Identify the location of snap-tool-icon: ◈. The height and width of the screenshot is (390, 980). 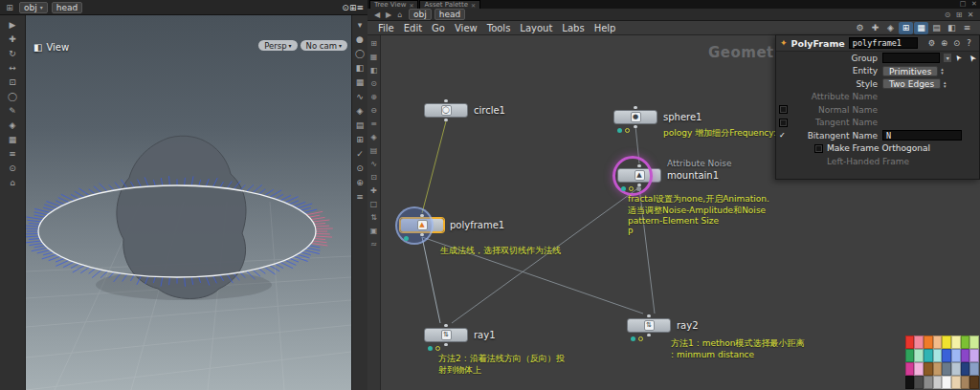
(12, 125).